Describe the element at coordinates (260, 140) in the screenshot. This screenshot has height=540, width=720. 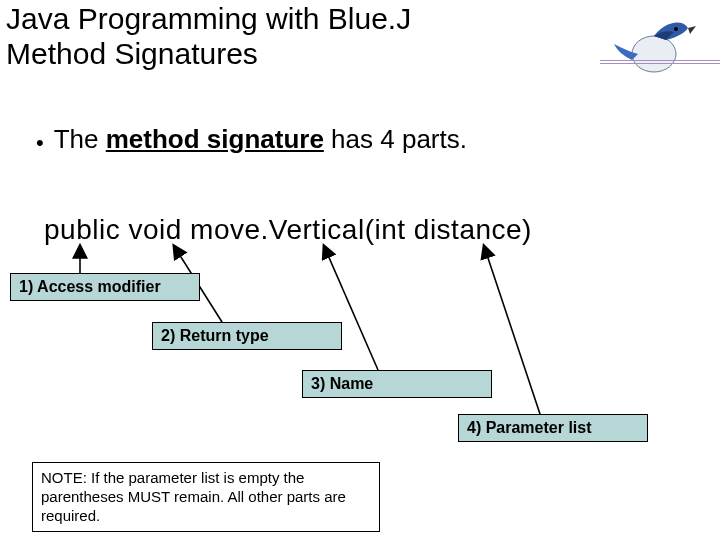
I see `bullet-text: The method signature has 4 parts.` at that location.